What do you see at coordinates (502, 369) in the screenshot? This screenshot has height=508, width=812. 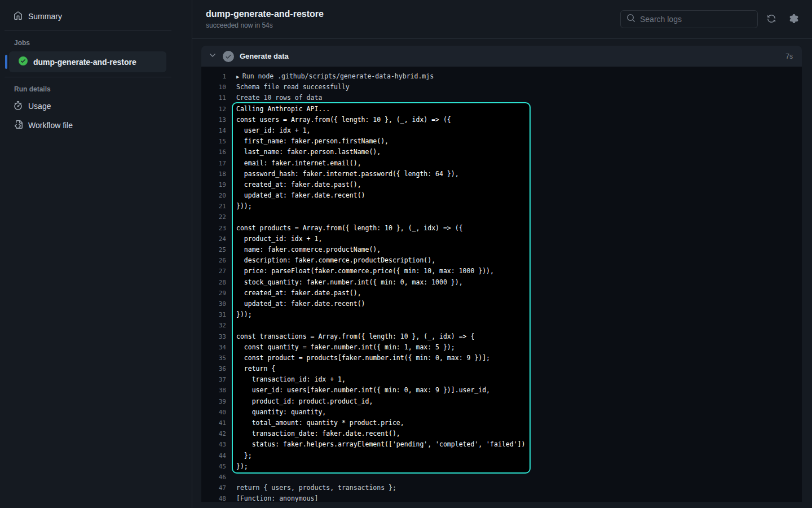 I see `log-line: 36 return {` at bounding box center [502, 369].